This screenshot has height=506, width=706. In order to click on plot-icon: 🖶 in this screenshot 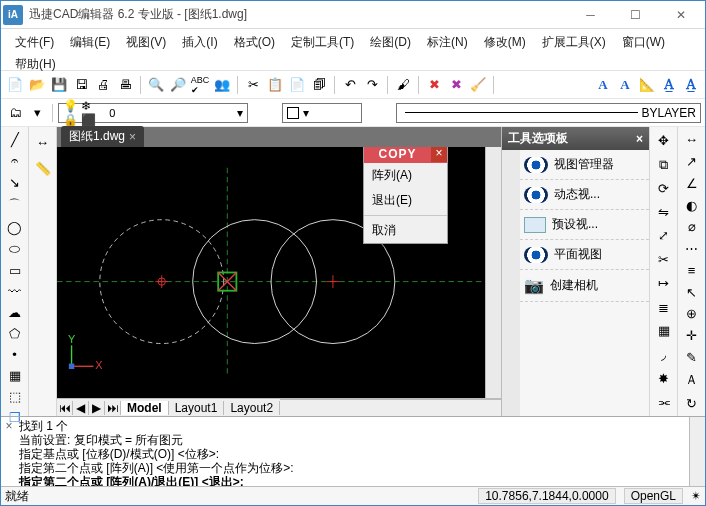, I will do `click(125, 85)`.